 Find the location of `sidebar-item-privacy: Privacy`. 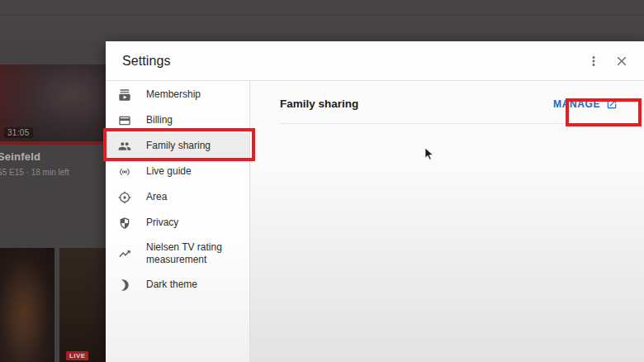

sidebar-item-privacy: Privacy is located at coordinates (178, 223).